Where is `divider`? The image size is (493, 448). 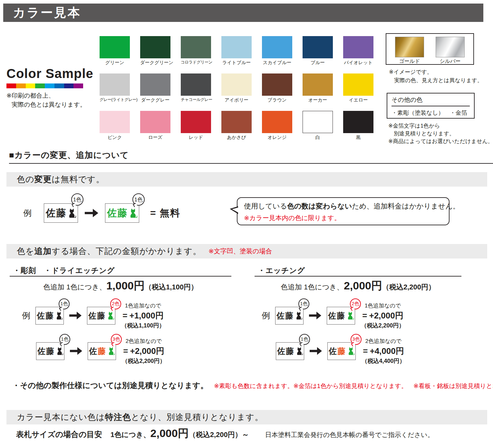
divider is located at coordinates (430, 106).